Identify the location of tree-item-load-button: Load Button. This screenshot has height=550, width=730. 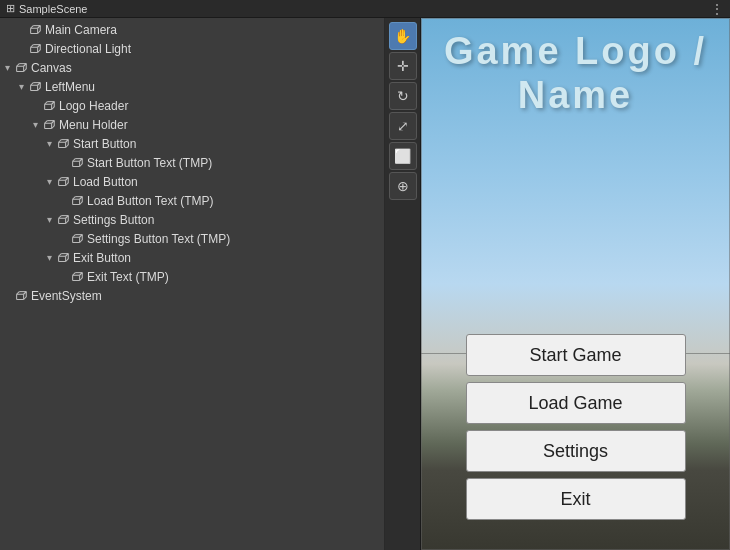
(192, 182).